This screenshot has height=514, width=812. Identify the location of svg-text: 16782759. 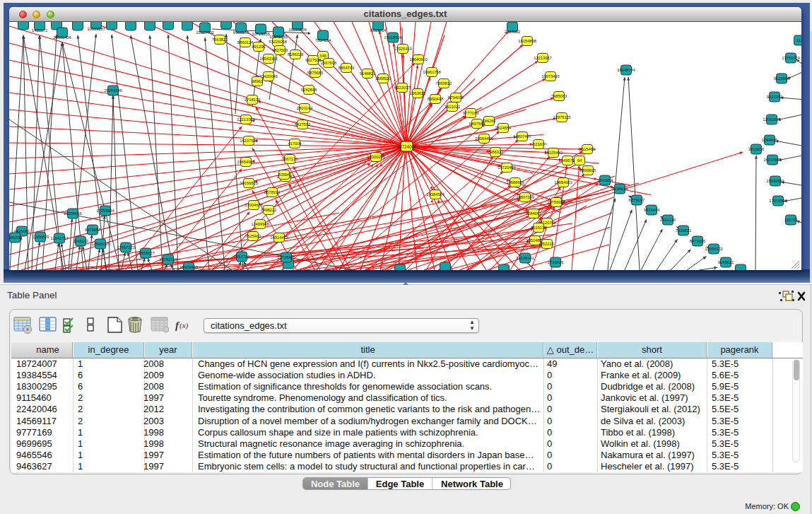
(168, 259).